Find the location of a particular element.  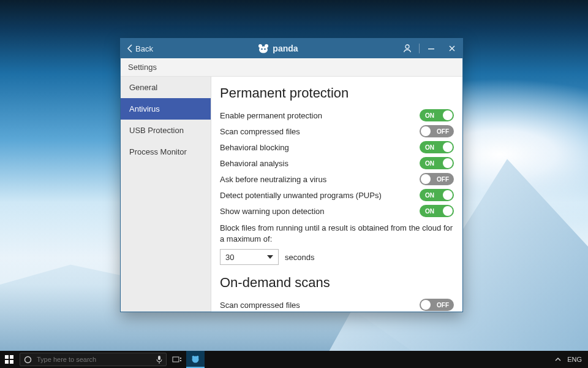

sidebar: General Antivirus USB Protection Process… is located at coordinates (166, 194).